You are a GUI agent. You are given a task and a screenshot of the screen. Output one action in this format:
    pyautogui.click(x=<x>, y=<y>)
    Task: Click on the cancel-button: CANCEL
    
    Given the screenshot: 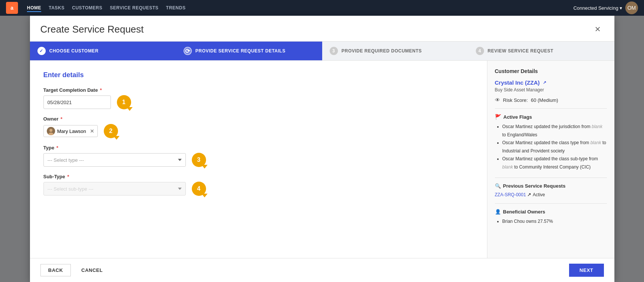 What is the action you would take?
    pyautogui.click(x=92, y=270)
    